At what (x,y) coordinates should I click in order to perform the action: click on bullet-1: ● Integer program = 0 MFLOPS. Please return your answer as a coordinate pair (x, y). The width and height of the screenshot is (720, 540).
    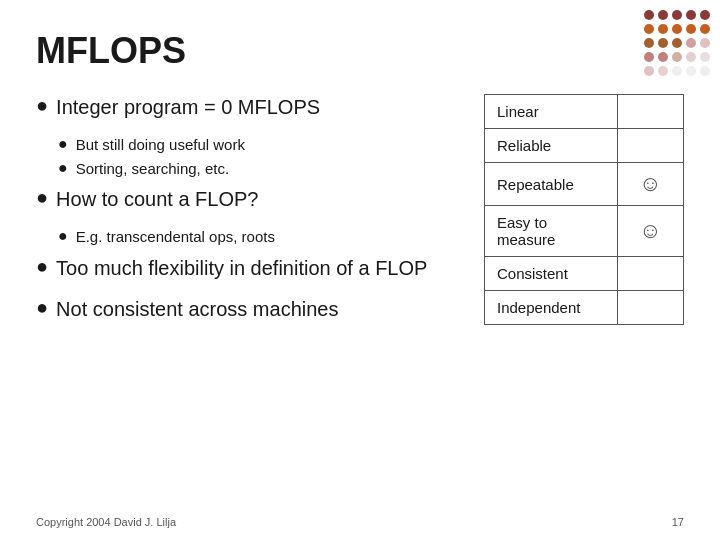
    Looking at the image, I should click on (250, 108).